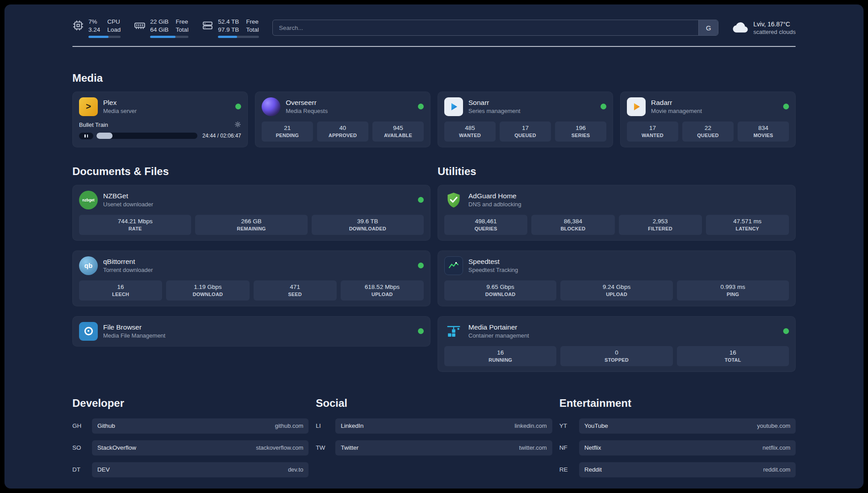  Describe the element at coordinates (708, 120) in the screenshot. I see `app-card-radarr: Radarr Movie management 17 WANTED 22 QUE…` at that location.